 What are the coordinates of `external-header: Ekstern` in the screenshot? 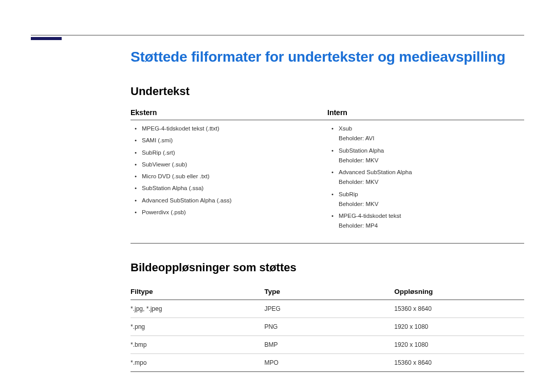 It's located at (229, 114).